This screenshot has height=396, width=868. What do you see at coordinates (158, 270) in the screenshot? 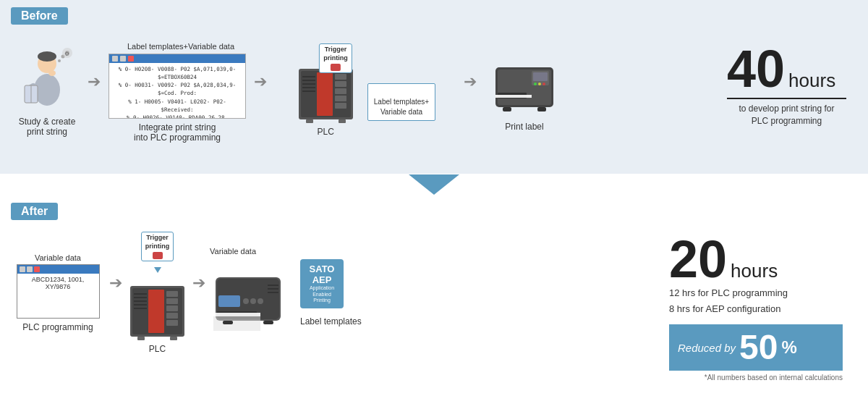
I see `trigger-down-arrow-after` at bounding box center [158, 270].